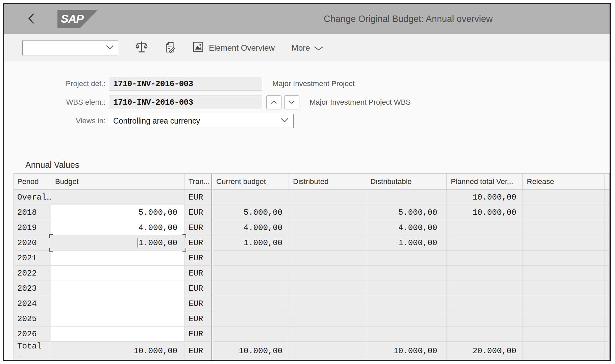  What do you see at coordinates (118, 182) in the screenshot?
I see `column-header-budget: Budget` at bounding box center [118, 182].